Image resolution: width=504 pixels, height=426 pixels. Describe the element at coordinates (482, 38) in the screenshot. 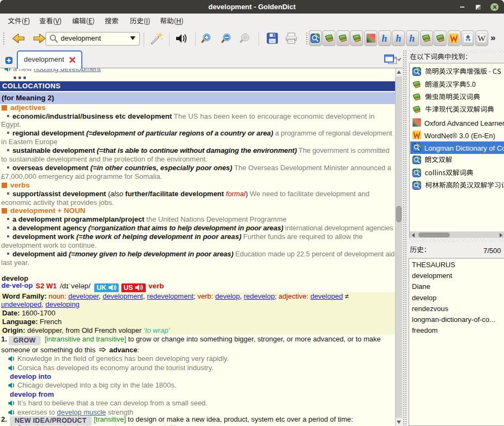

I see `svg-text: W` at that location.